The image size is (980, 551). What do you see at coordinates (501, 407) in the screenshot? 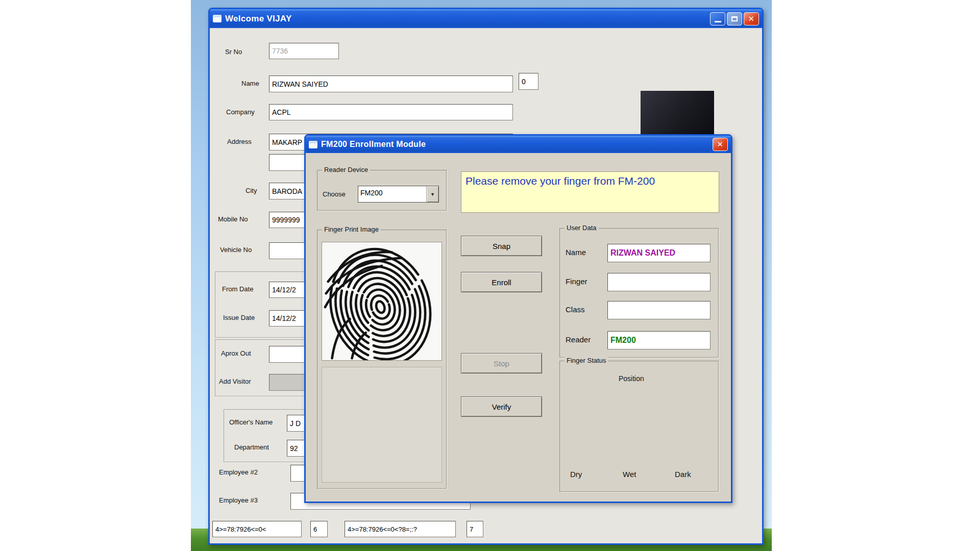
I see `verify-button: Verify` at bounding box center [501, 407].